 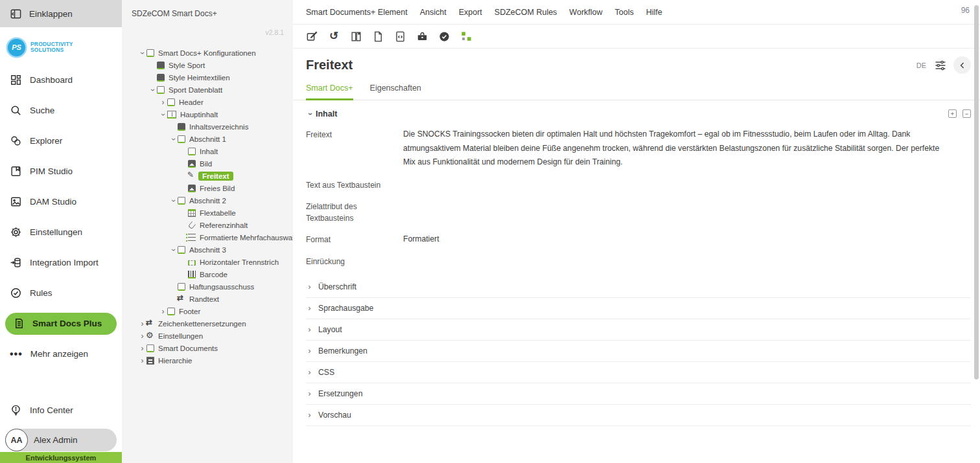 I want to click on tree-node: Abschnitt 1, so click(x=213, y=139).